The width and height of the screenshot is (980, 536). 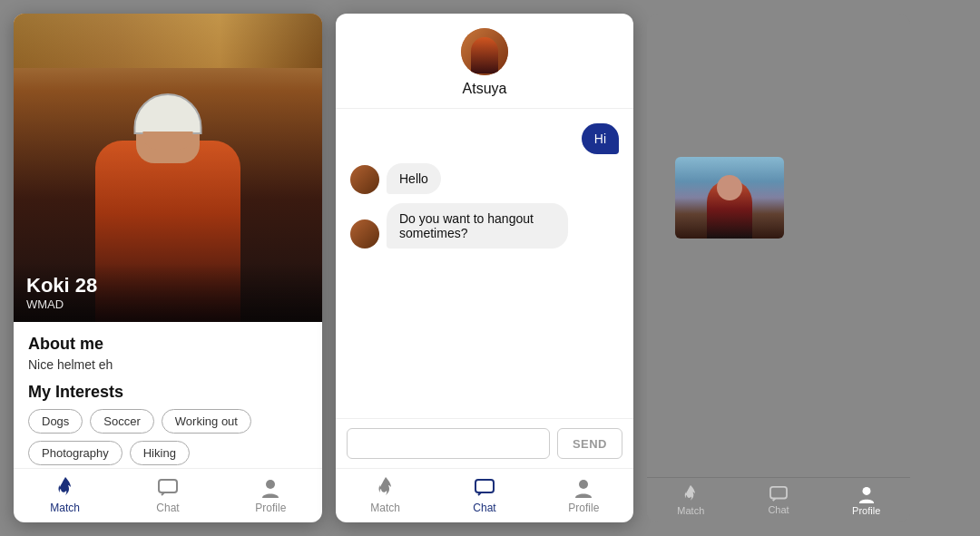 What do you see at coordinates (168, 286) in the screenshot?
I see `profile-name: Koki 28` at bounding box center [168, 286].